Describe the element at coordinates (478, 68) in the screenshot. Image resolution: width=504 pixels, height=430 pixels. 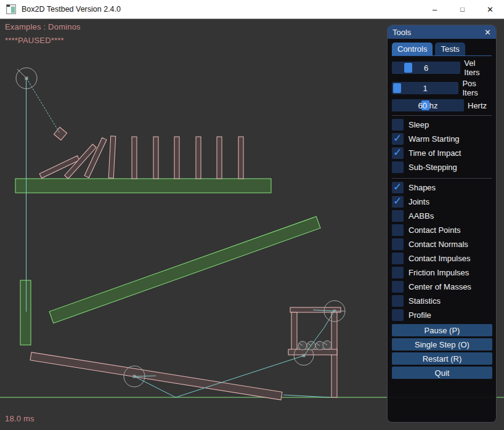
I see `slider-label: Vel Iters` at that location.